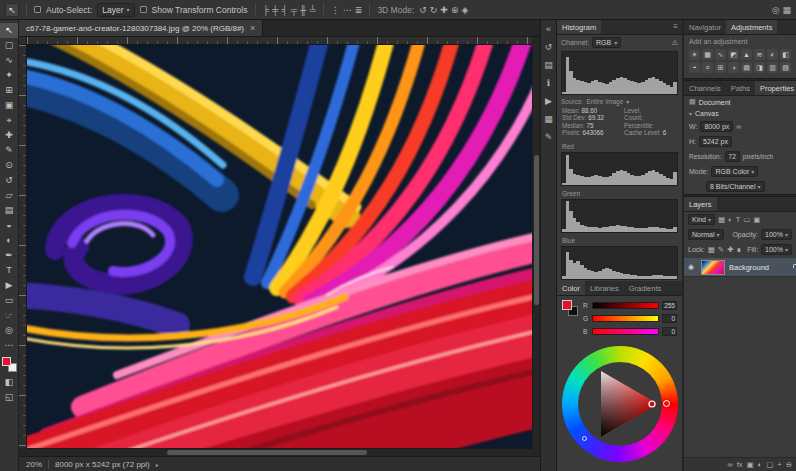 This screenshot has height=471, width=796. I want to click on color-wheel, so click(620, 404).